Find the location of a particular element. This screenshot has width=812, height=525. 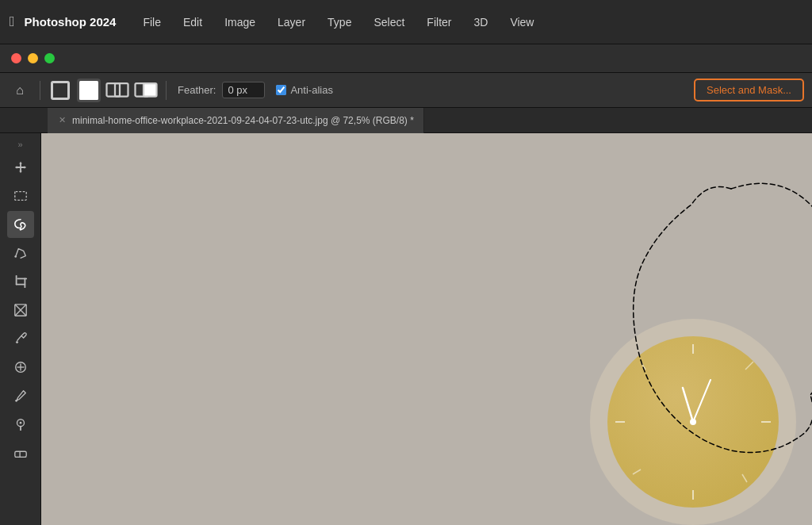

home-button: ⌂ is located at coordinates (20, 90).